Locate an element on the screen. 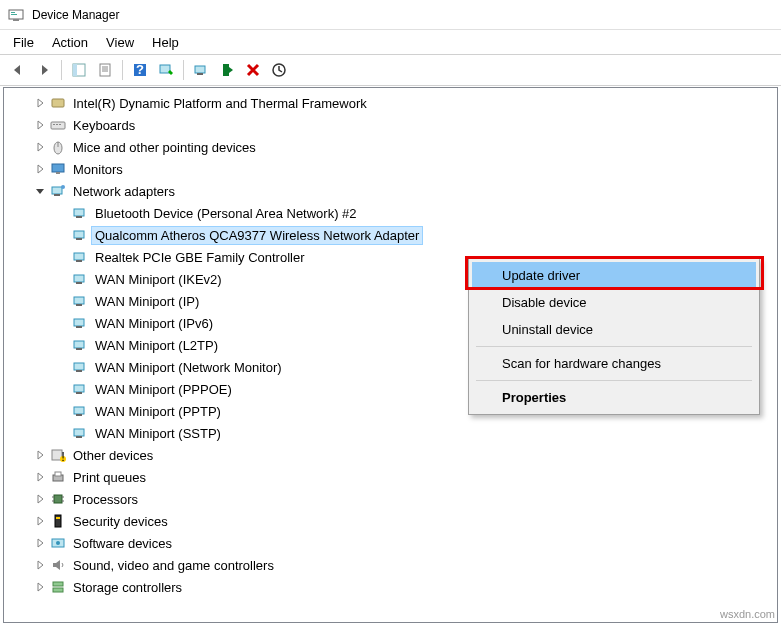  tree-node: Qualcomm Atheros QCA9377 Wireless Networ… is located at coordinates (390, 235).